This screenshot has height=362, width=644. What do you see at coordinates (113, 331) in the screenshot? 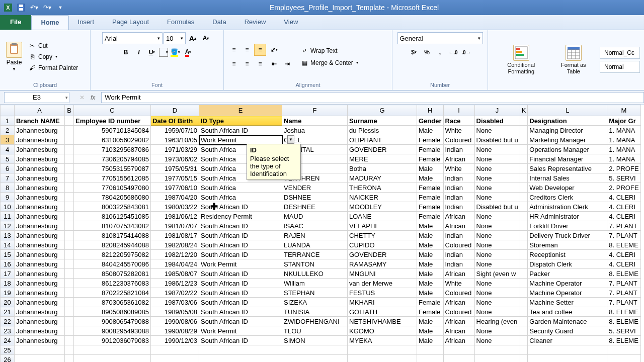
I see `cell: 9008295493088` at bounding box center [113, 331].